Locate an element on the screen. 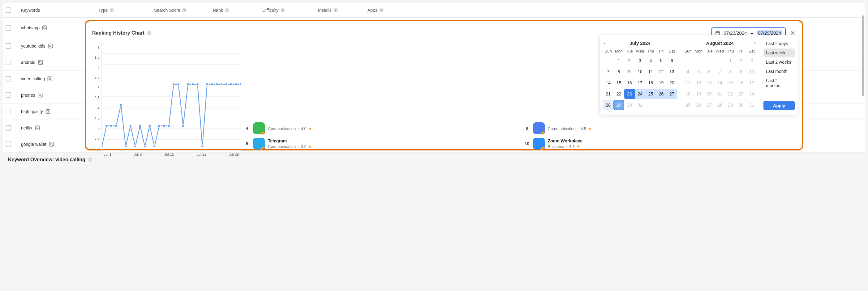  calendar-day: 27 is located at coordinates (672, 94).